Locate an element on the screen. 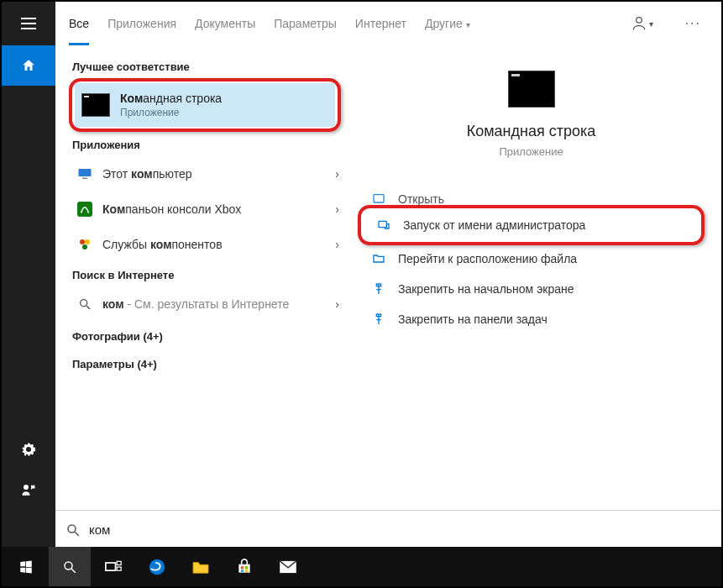 The image size is (723, 588). settings-rail-button is located at coordinates (29, 449).